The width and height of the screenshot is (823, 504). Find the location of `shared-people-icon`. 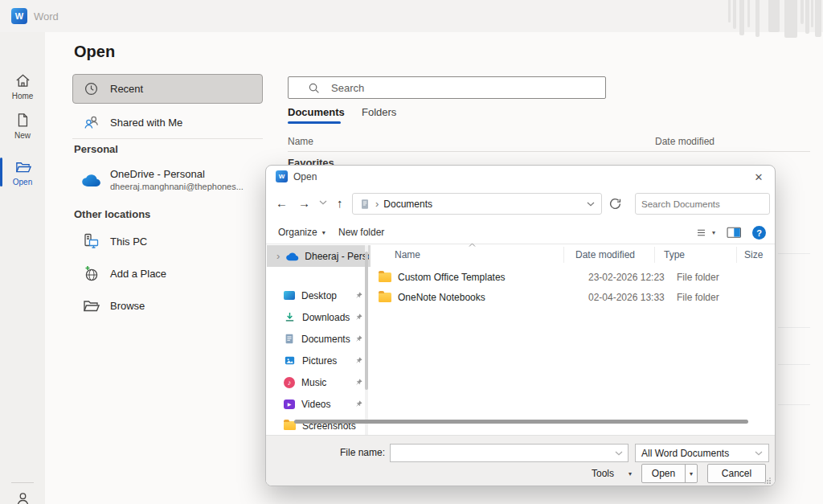

shared-people-icon is located at coordinates (92, 122).